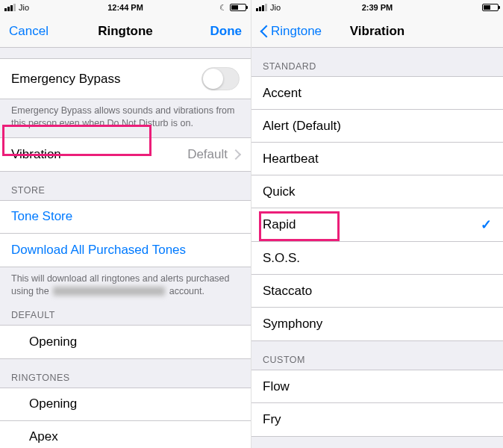 The height and width of the screenshot is (448, 503). Describe the element at coordinates (223, 7) in the screenshot. I see `dnd-icon: ☾` at that location.